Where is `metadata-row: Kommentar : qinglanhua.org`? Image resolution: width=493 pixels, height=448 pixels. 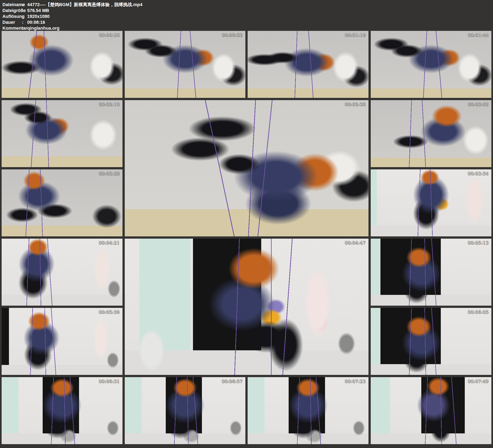
metadata-row: Kommentar : qinglanhua.org is located at coordinates (248, 28).